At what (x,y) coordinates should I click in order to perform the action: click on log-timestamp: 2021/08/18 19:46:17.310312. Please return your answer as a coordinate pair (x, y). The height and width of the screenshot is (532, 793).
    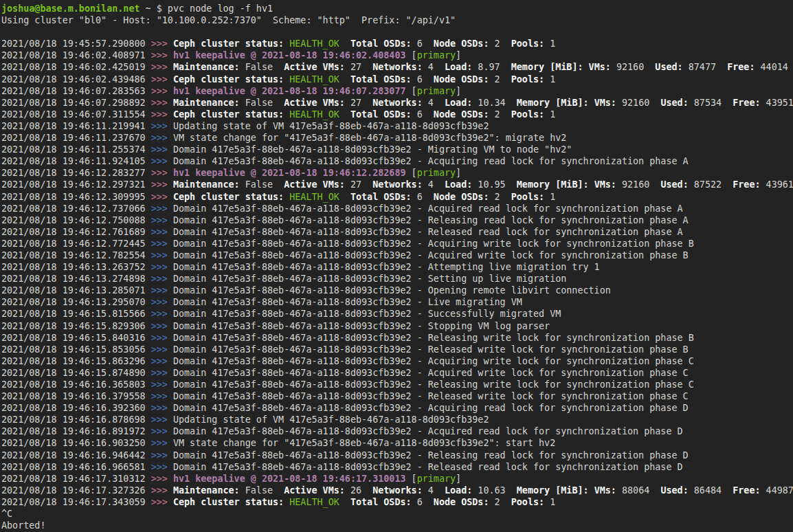
    Looking at the image, I should click on (76, 478).